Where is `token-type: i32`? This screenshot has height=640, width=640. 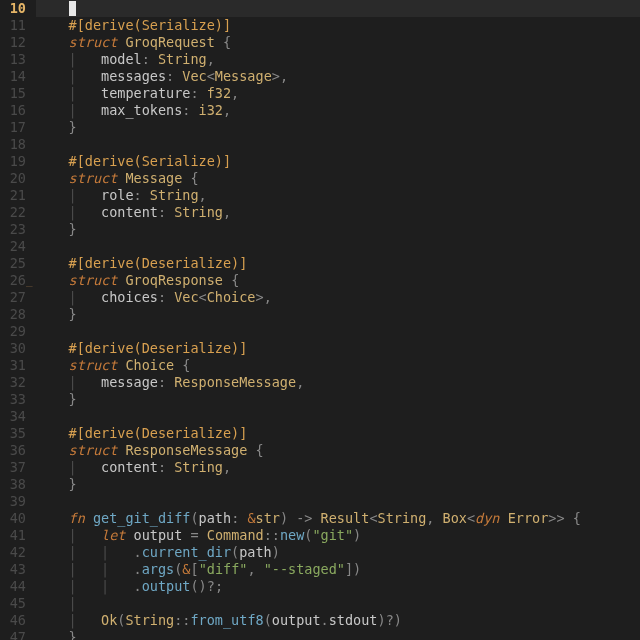
token-type: i32 is located at coordinates (211, 110).